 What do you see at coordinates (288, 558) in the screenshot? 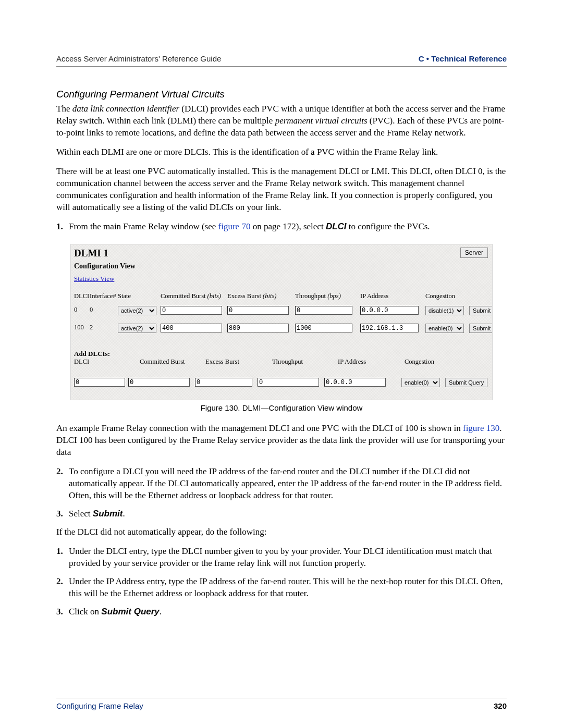
I see `step-b1-text: Under the DLCI entry, type the DLCI numb…` at bounding box center [288, 558].